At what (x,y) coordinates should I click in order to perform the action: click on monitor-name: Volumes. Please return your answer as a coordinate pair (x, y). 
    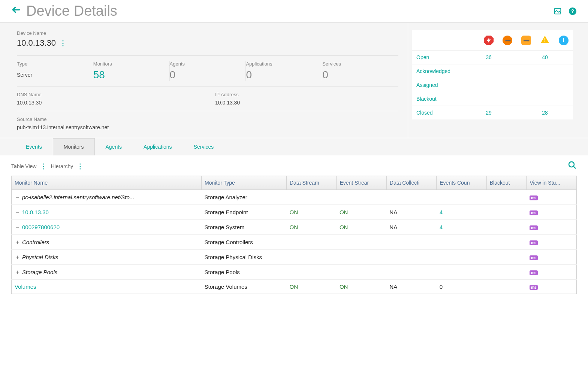
    Looking at the image, I should click on (25, 287).